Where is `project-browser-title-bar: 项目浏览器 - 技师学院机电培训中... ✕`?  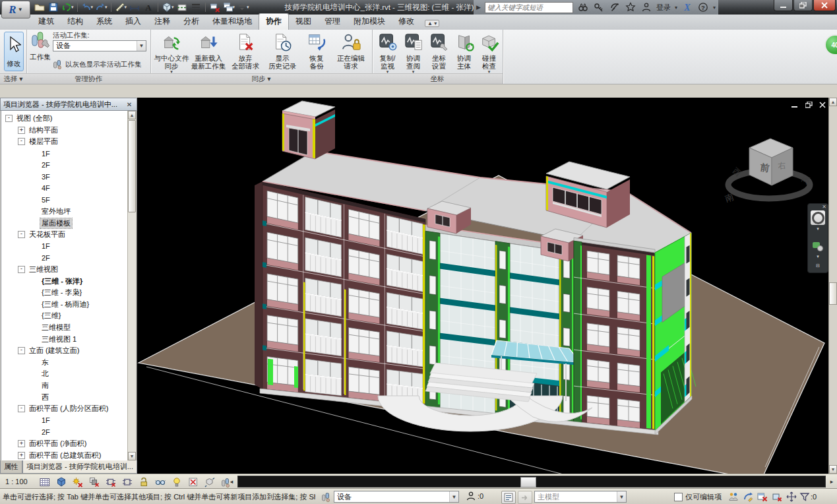
project-browser-title-bar: 项目浏览器 - 技师学院机电培训中... ✕ is located at coordinates (69, 104).